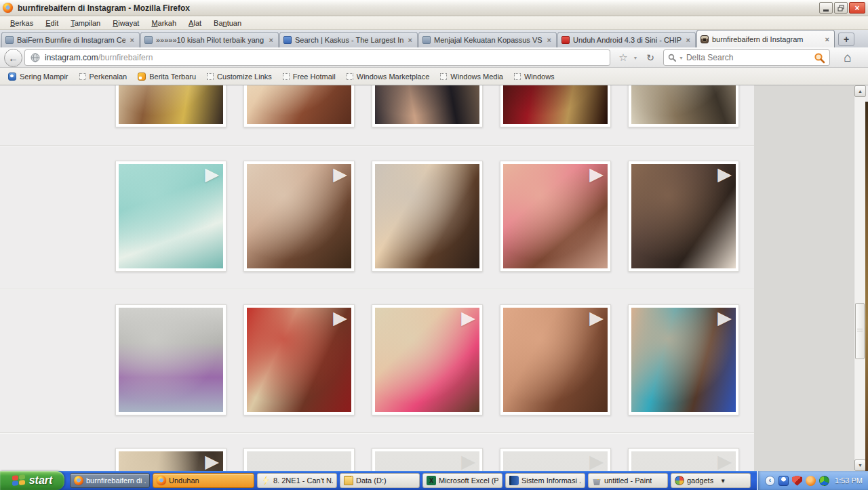 The image size is (868, 490). I want to click on tab-kaskus-search: Search | Kaskus - The Largest Indo... ×, so click(349, 39).